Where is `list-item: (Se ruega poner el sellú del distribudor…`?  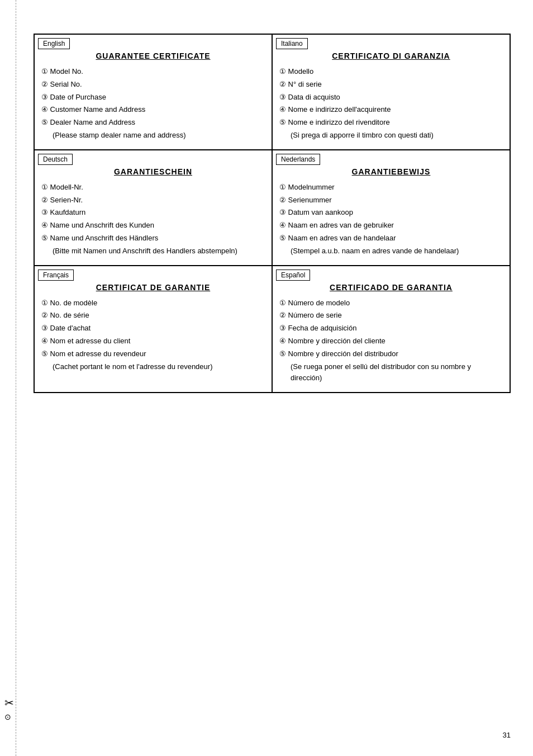 list-item: (Se ruega poner el sellú del distribudor… is located at coordinates (391, 373).